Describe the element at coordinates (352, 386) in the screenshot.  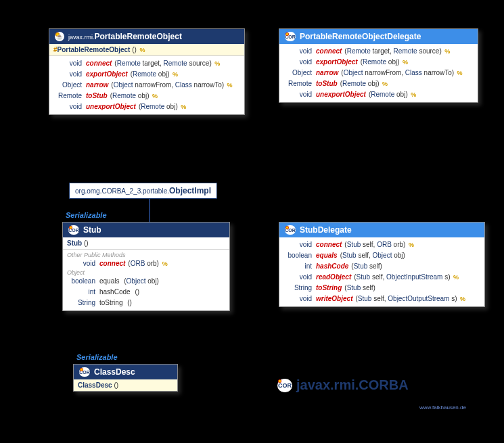
I see `package-name: javax.rmi.CORBA` at that location.